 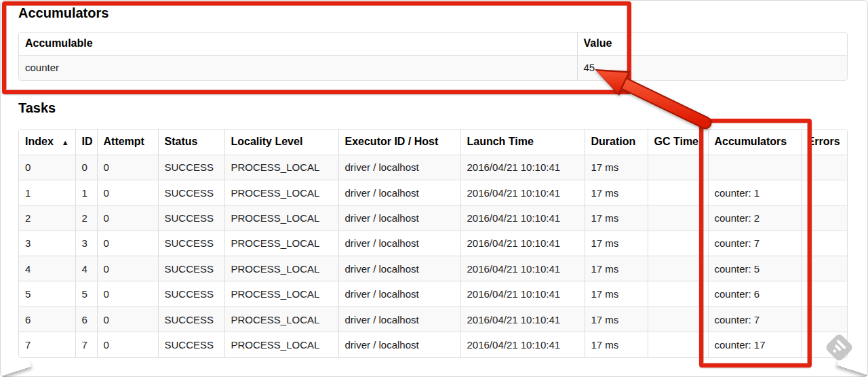 What do you see at coordinates (433, 56) in the screenshot?
I see `accumulators-table: Accumulable Value counter 45` at bounding box center [433, 56].